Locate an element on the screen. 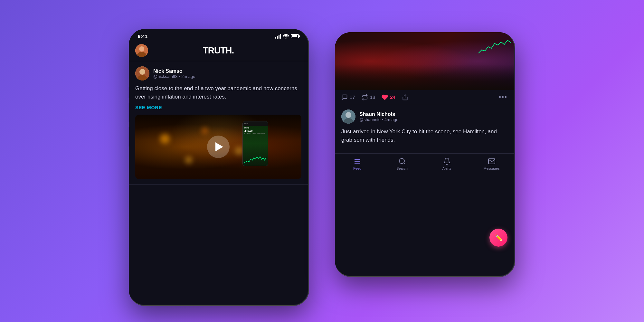 The height and width of the screenshot is (322, 644). retruth-count: 18 is located at coordinates (373, 97).